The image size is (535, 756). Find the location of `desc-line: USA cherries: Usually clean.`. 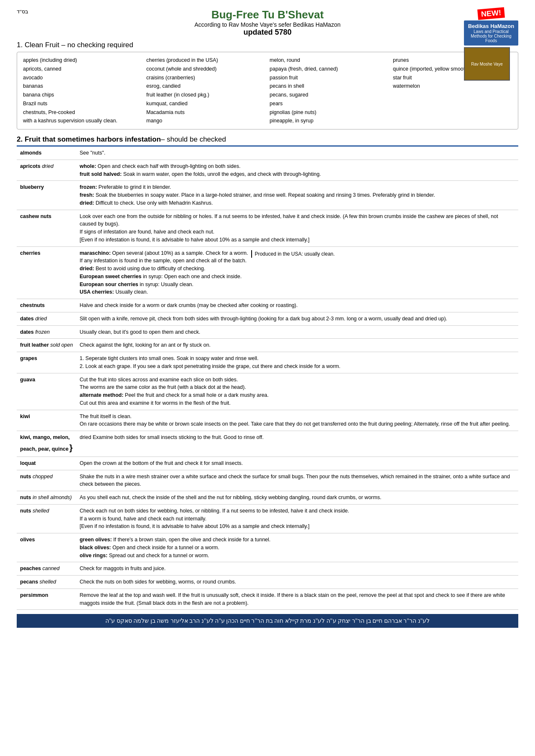

desc-line: USA cherries: Usually clean. is located at coordinates (164, 292).